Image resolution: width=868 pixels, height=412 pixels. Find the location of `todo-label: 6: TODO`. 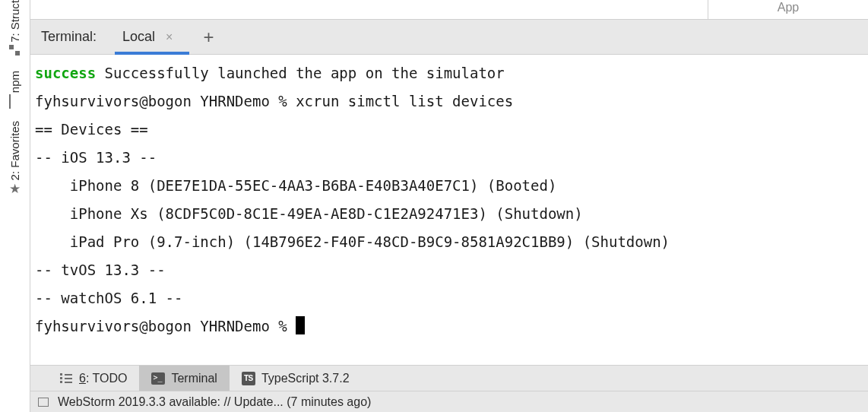

todo-label: 6: TODO is located at coordinates (103, 379).